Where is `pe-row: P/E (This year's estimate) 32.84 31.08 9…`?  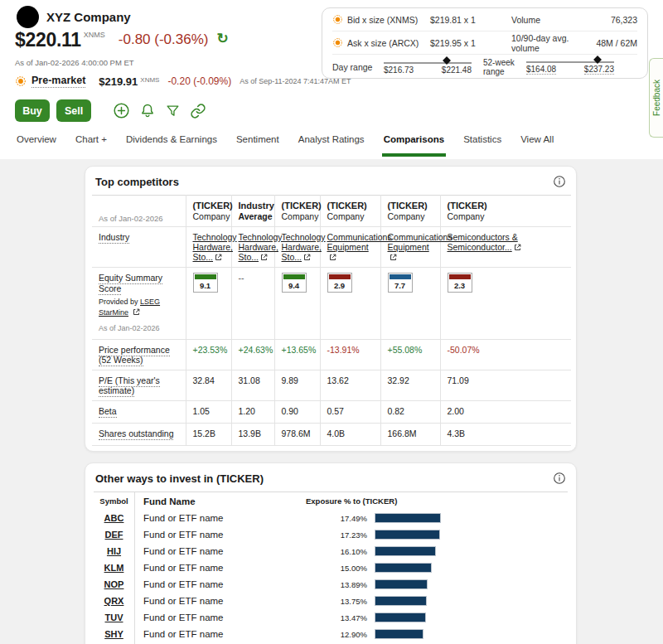 pe-row: P/E (This year's estimate) 32.84 31.08 9… is located at coordinates (332, 386).